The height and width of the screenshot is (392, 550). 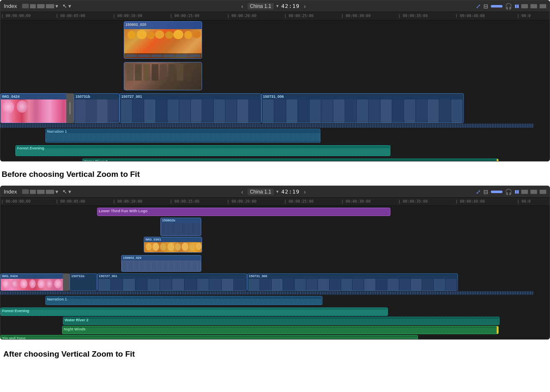 What do you see at coordinates (511, 6) in the screenshot?
I see `toolbar-right-before: ⤢ ⊟ 🎧 ▮▮` at bounding box center [511, 6].